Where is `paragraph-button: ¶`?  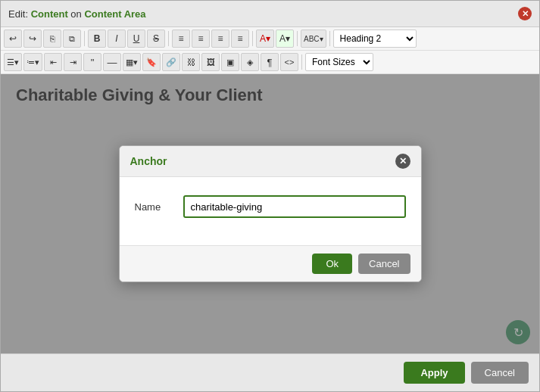
paragraph-button: ¶ is located at coordinates (270, 62).